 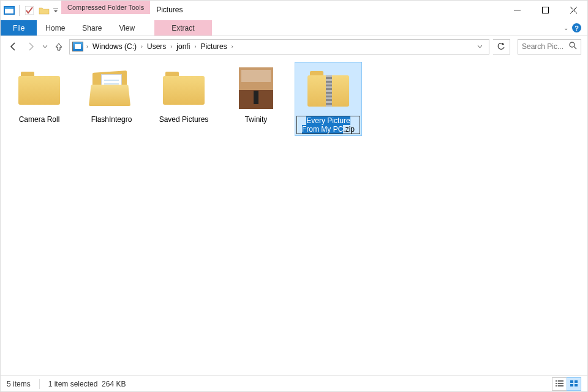 What do you see at coordinates (256, 88) in the screenshot?
I see `image-thumbnail` at bounding box center [256, 88].